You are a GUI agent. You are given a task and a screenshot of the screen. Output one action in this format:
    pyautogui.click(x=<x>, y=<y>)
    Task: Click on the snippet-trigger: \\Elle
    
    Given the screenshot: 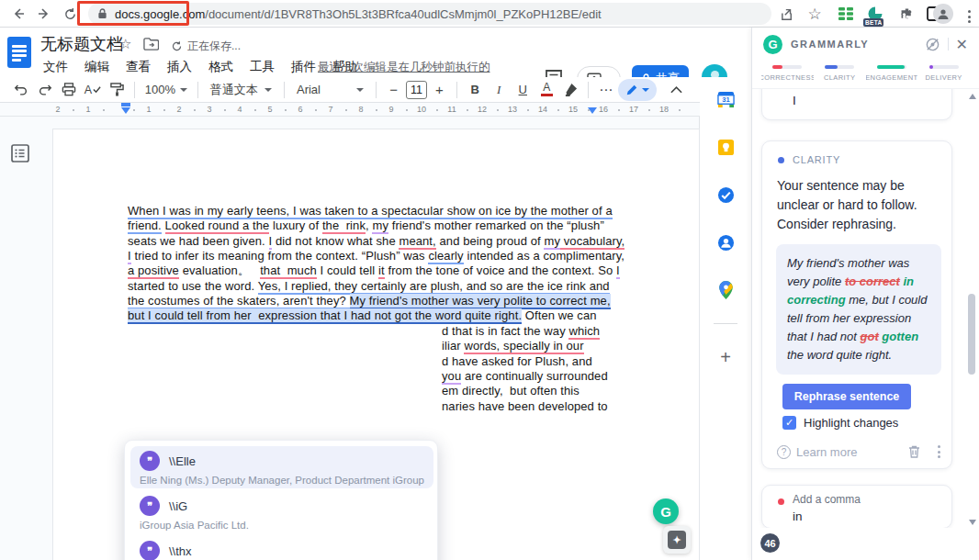 What is the action you would take?
    pyautogui.click(x=182, y=461)
    